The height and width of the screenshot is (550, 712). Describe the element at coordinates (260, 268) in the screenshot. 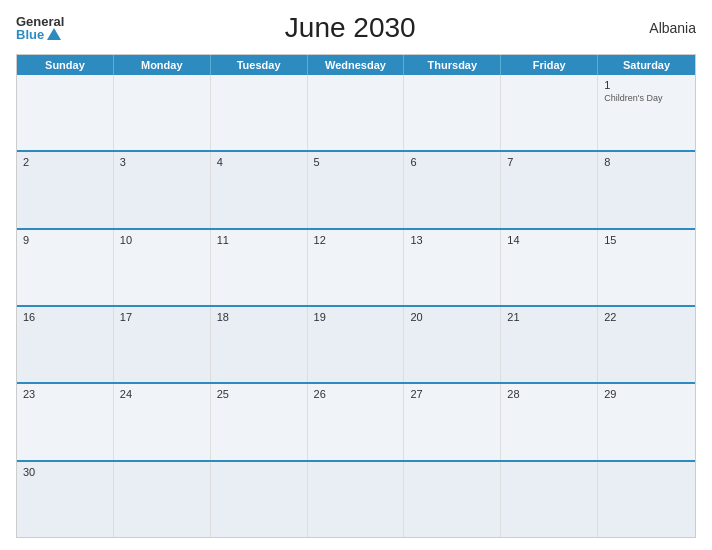

I see `day-cell-w2-d2: 11` at that location.